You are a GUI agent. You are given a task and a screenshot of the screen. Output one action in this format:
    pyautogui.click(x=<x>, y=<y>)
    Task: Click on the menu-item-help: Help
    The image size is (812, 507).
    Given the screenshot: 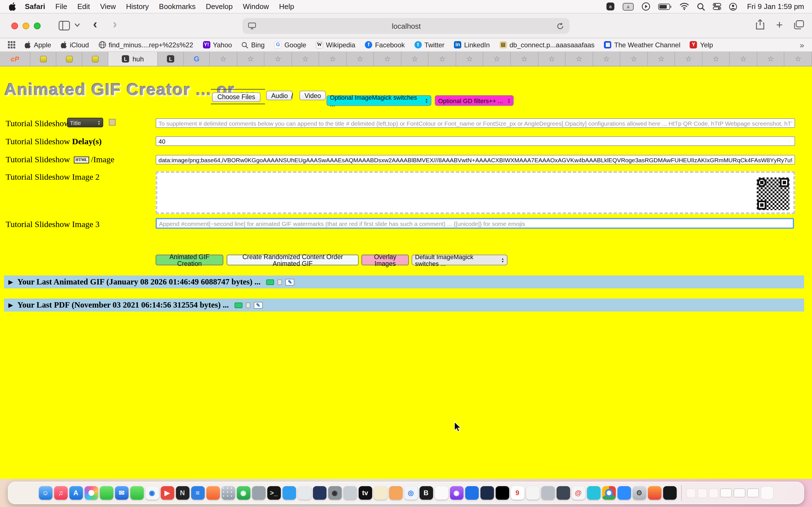 What is the action you would take?
    pyautogui.click(x=287, y=7)
    